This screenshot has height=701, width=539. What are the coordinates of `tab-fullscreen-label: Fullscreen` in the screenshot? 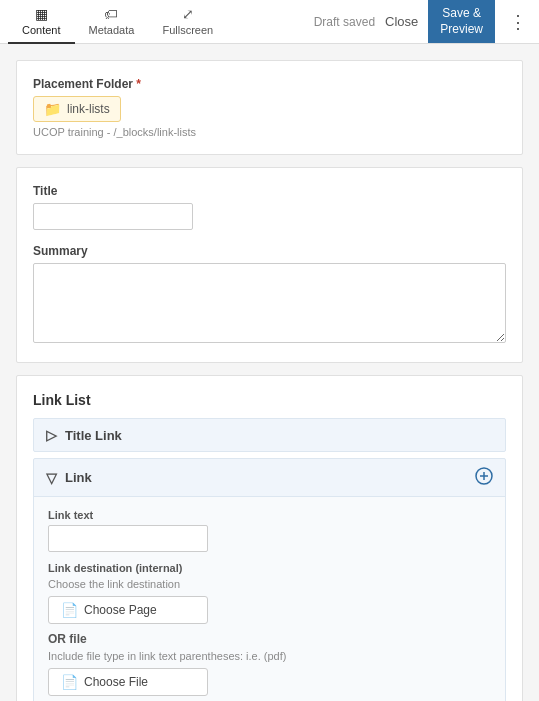 It's located at (188, 30).